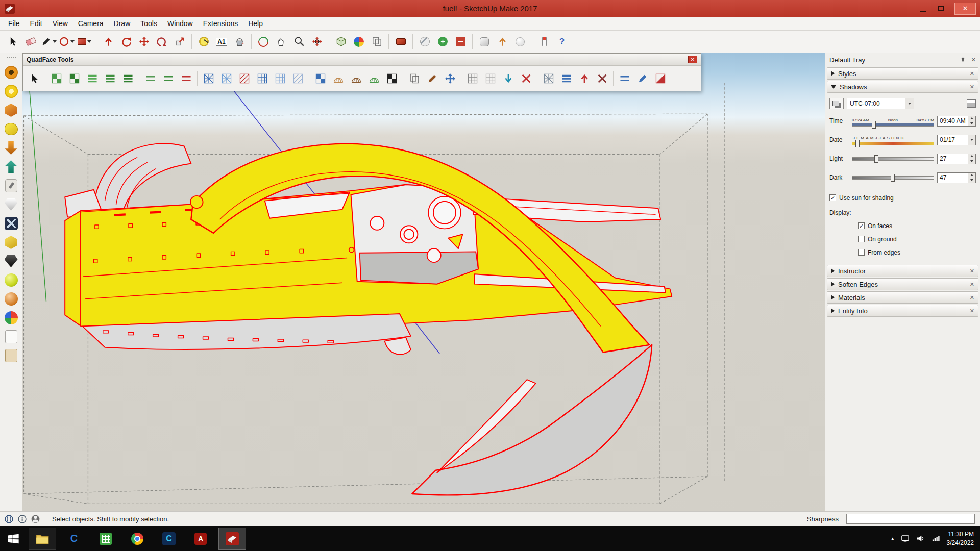  Describe the element at coordinates (567, 79) in the screenshot. I see `qf-loop-bars-button` at that location.